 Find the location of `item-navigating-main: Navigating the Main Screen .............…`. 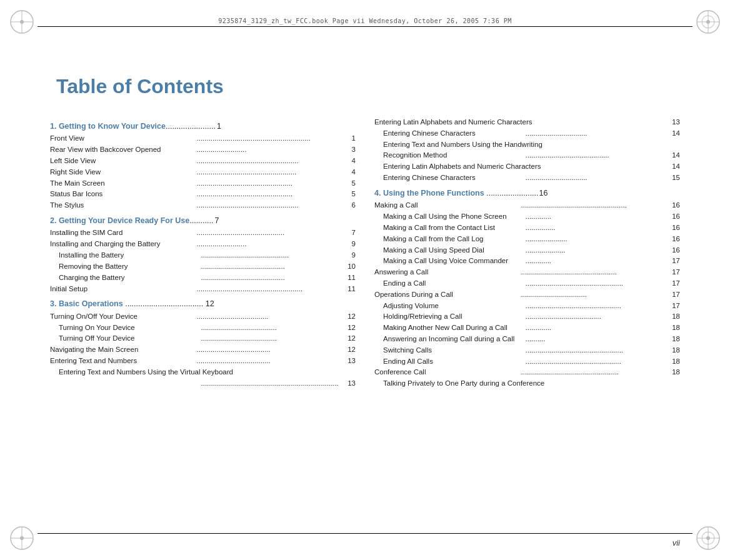

item-navigating-main: Navigating the Main Screen .............… is located at coordinates (202, 350).